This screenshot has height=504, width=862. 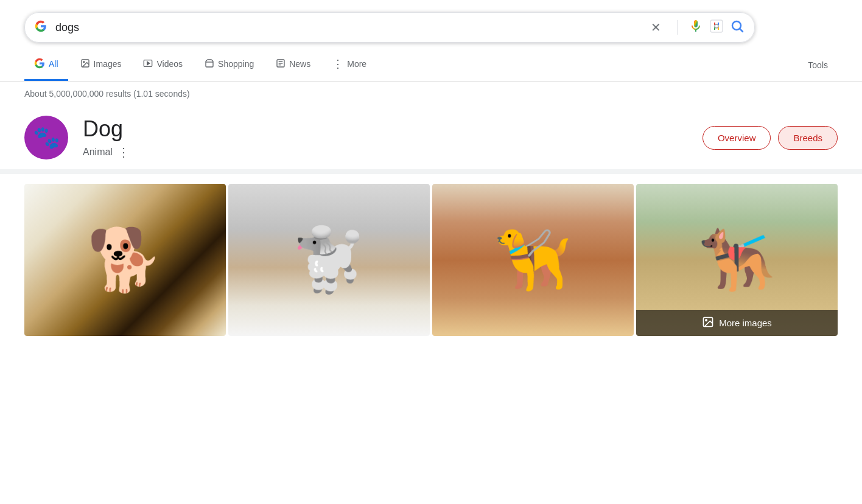 What do you see at coordinates (97, 152) in the screenshot?
I see `knowledge-panel-subtitle: Animal` at bounding box center [97, 152].